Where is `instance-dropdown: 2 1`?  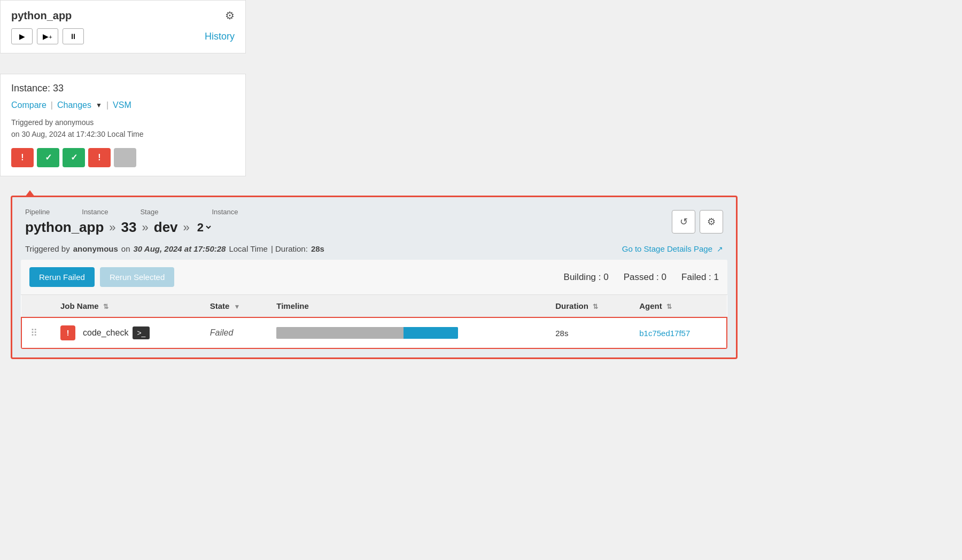 instance-dropdown: 2 1 is located at coordinates (204, 228).